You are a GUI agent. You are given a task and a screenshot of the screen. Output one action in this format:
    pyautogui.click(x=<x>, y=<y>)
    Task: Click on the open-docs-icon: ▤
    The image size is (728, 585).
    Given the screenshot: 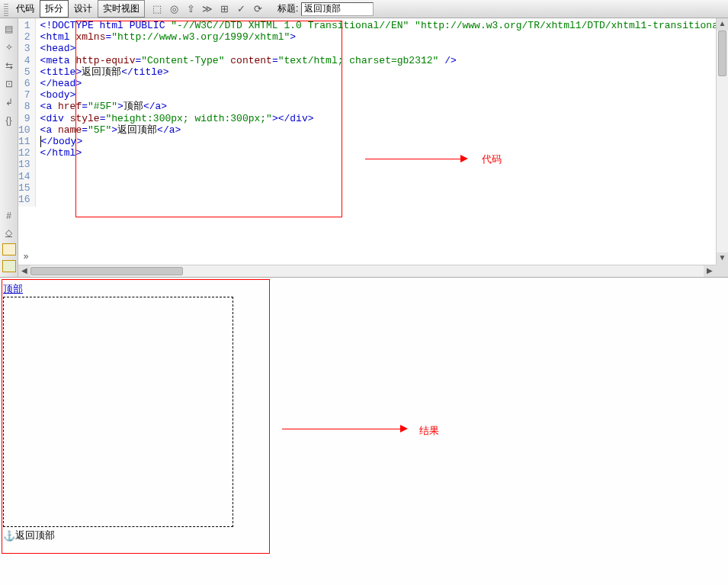 What is the action you would take?
    pyautogui.click(x=9, y=29)
    